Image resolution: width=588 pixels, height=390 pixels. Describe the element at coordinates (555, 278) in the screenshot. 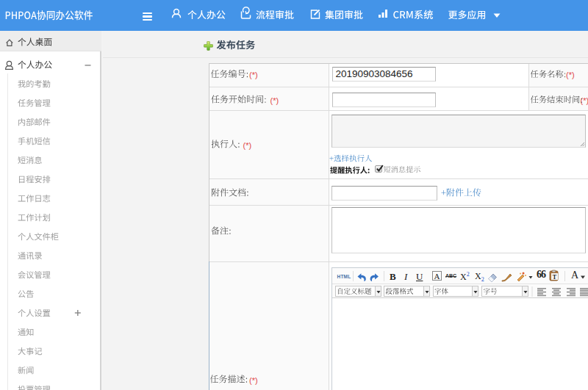

I see `svg-text: T` at that location.